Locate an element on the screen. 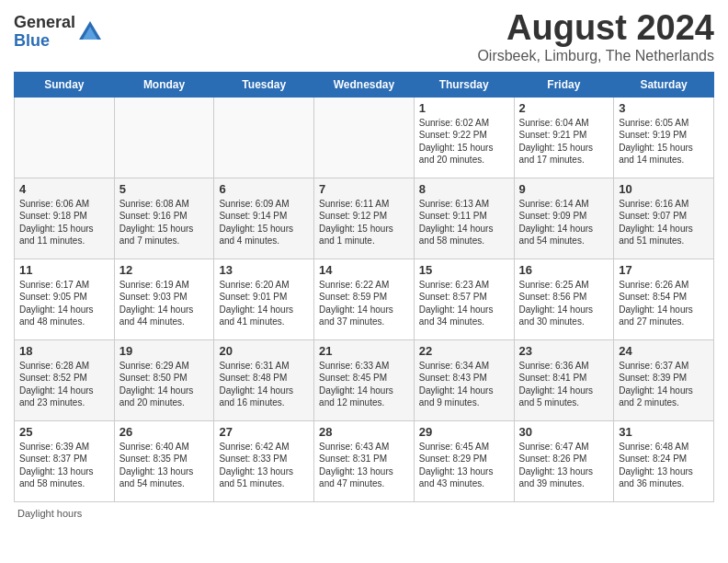  day-info: Sunset: 9:03 PM is located at coordinates (165, 297).